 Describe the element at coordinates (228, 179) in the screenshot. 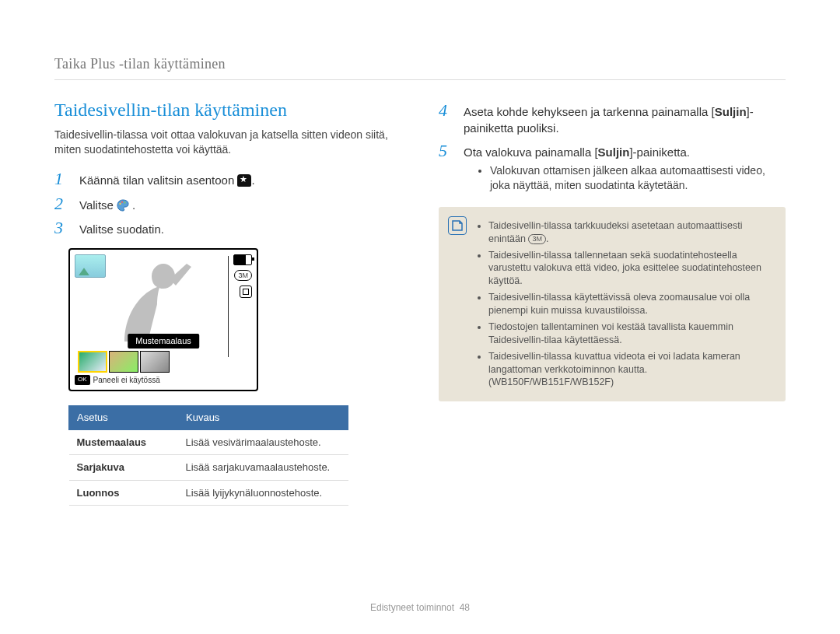

I see `step-1: 1 Käännä tilan valitsin asentoon .` at that location.